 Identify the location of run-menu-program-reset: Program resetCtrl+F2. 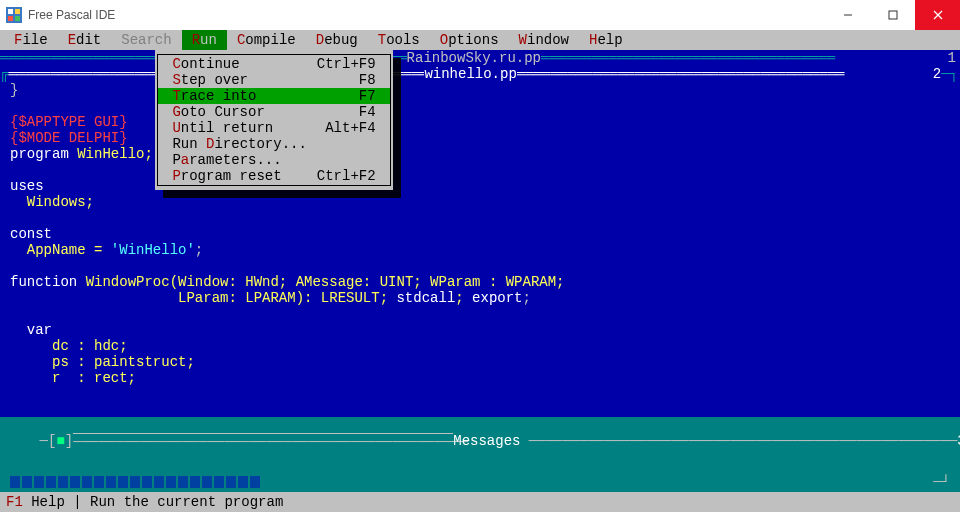
(274, 176).